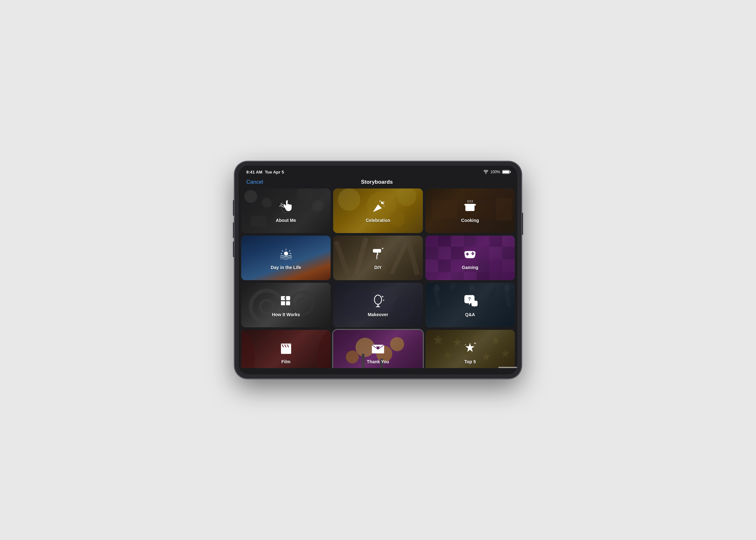  What do you see at coordinates (378, 362) in the screenshot?
I see `grid-label-thank-you: Thank You` at bounding box center [378, 362].